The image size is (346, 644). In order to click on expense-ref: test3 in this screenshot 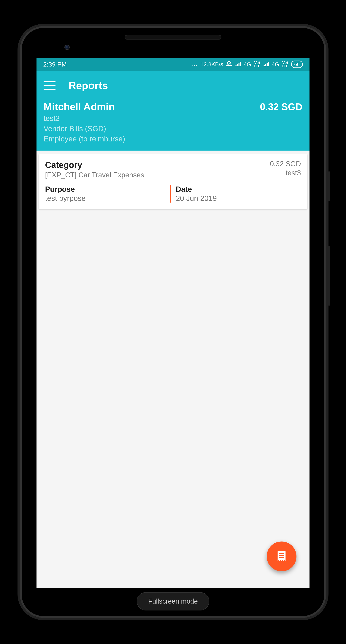, I will do `click(285, 173)`.